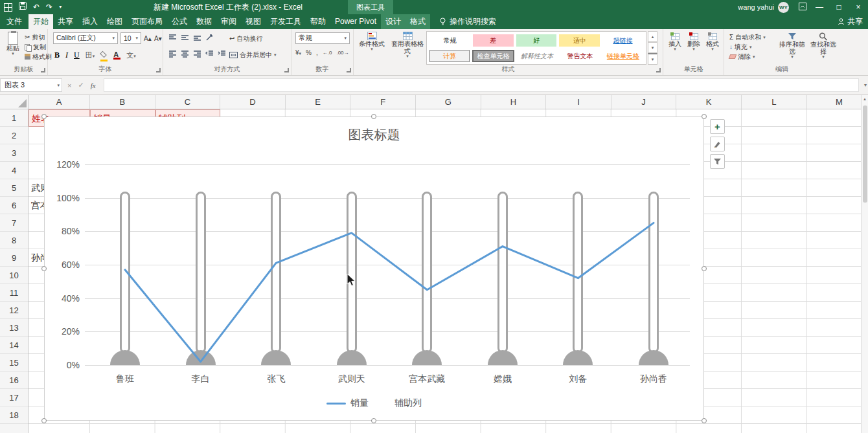  Describe the element at coordinates (675, 42) in the screenshot. I see `insert-cells-button: 插入 ▾` at that location.